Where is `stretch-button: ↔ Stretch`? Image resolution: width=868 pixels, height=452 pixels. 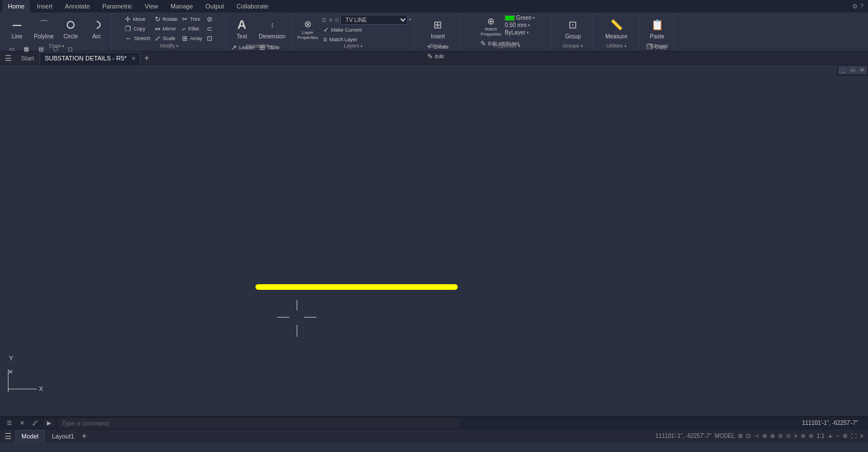
stretch-button: ↔ Stretch is located at coordinates (138, 38).